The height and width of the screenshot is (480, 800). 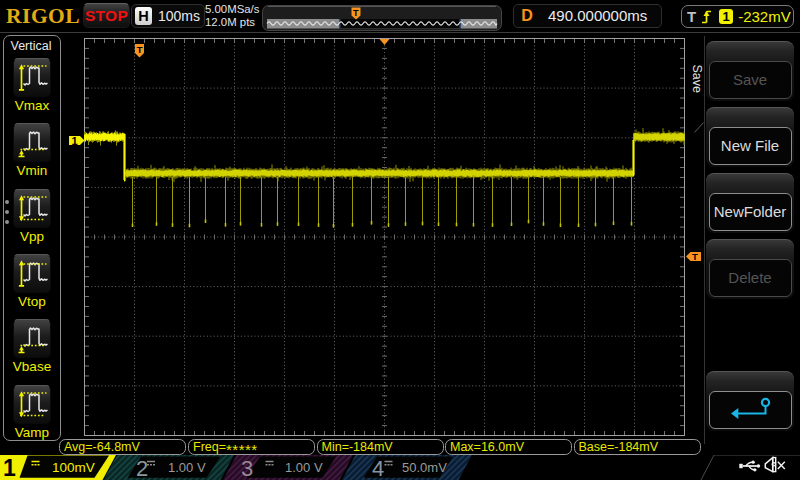 What do you see at coordinates (74, 468) in the screenshot?
I see `svg-text: 100mV` at bounding box center [74, 468].